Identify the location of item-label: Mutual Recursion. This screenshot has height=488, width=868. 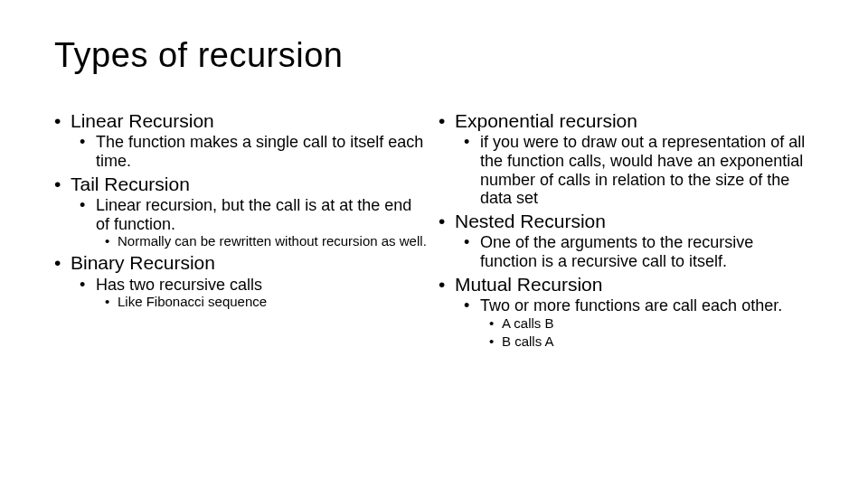
(528, 284).